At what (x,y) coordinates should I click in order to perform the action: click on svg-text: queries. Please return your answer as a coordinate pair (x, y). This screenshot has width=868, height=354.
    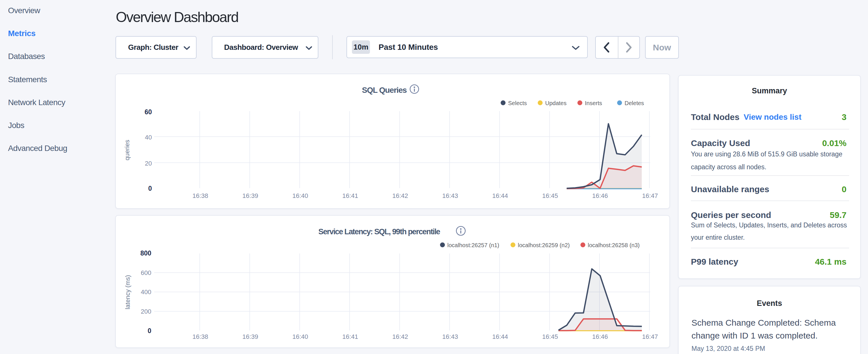
    Looking at the image, I should click on (127, 150).